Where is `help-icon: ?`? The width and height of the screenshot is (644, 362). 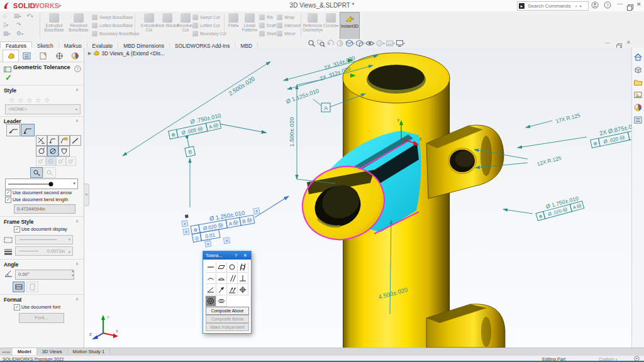 help-icon: ? is located at coordinates (608, 6).